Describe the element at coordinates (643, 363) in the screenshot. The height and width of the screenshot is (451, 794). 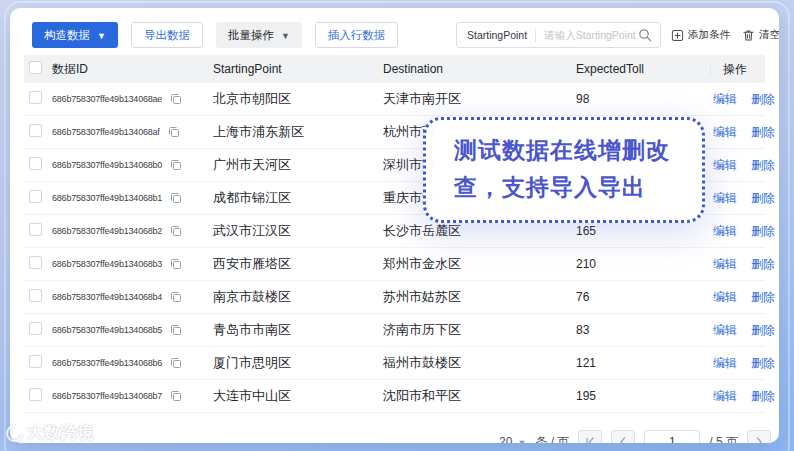
I see `row-expectedtoll: 121` at that location.